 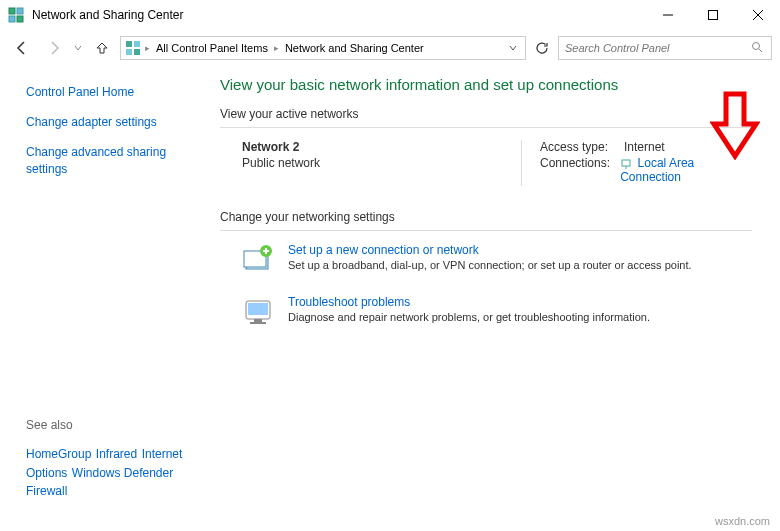 I want to click on close-button, so click(x=758, y=15).